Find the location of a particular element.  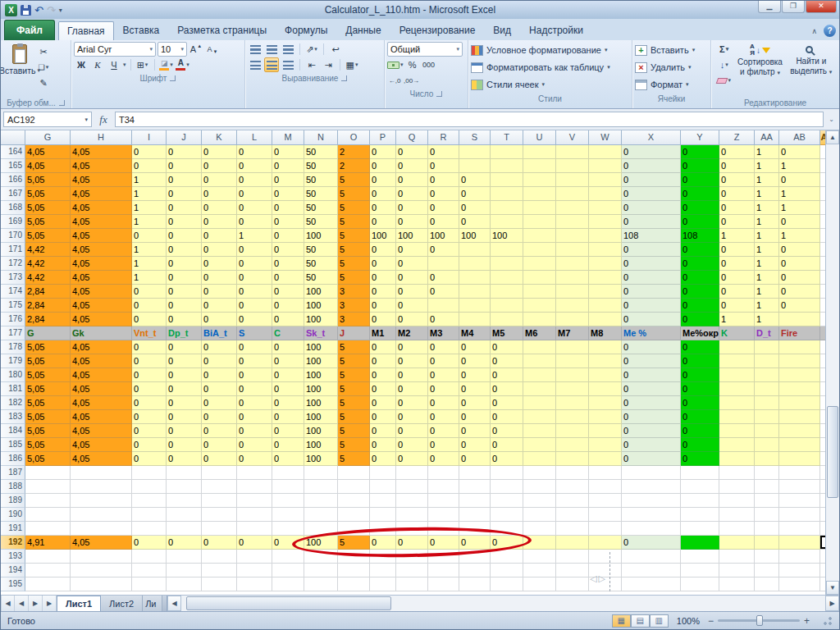

cell-I172: 1 is located at coordinates (149, 264).